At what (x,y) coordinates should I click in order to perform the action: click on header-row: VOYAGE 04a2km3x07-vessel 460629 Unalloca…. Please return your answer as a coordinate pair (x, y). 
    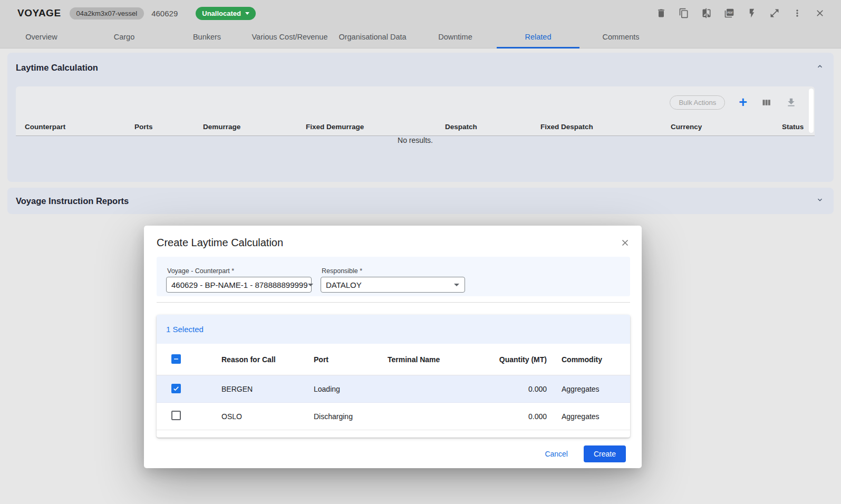
    Looking at the image, I should click on (421, 13).